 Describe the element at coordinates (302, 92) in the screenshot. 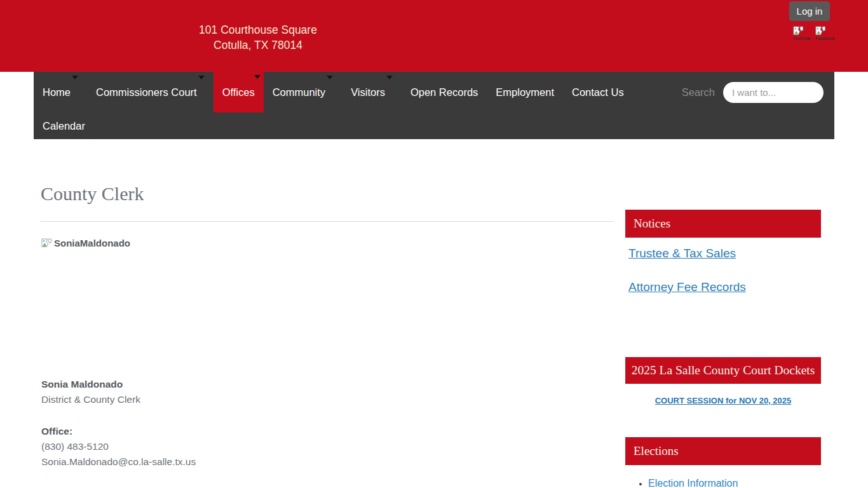

I see `nav-item-community: Community` at that location.